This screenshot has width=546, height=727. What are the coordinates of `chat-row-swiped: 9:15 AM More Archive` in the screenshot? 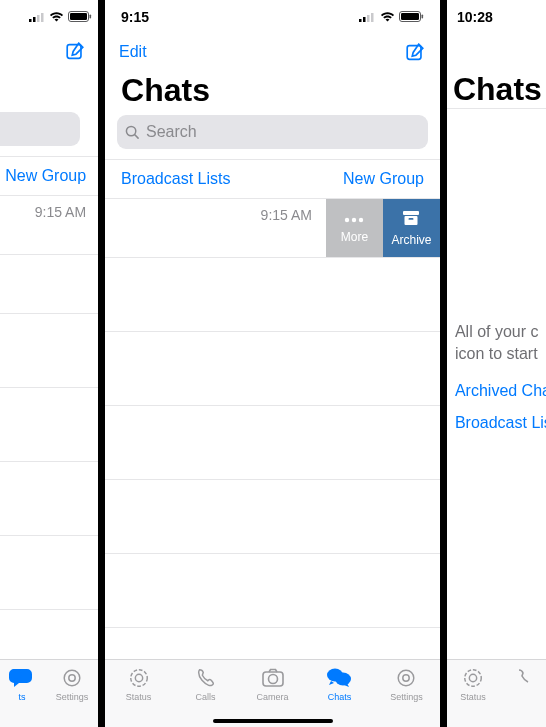 It's located at (272, 228).